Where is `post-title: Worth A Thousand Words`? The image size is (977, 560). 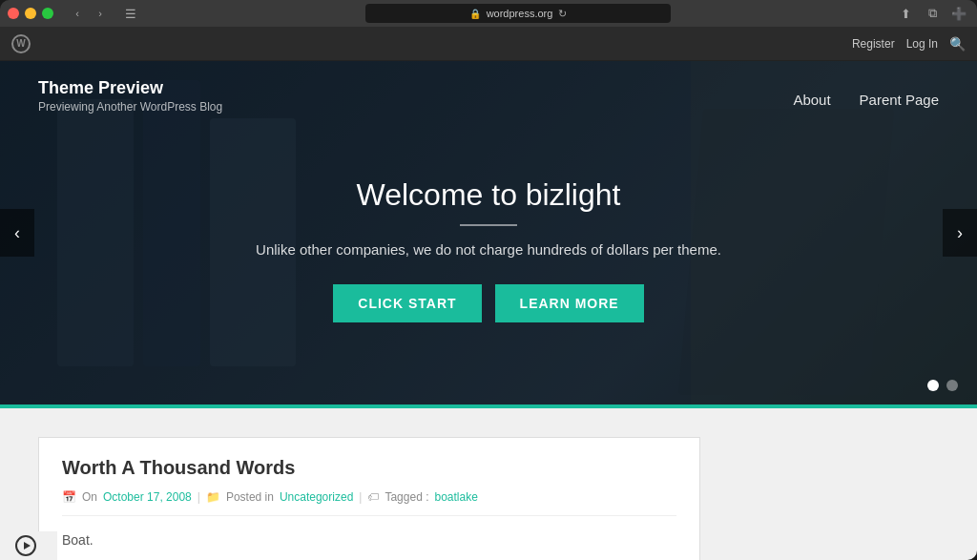 post-title: Worth A Thousand Words is located at coordinates (369, 467).